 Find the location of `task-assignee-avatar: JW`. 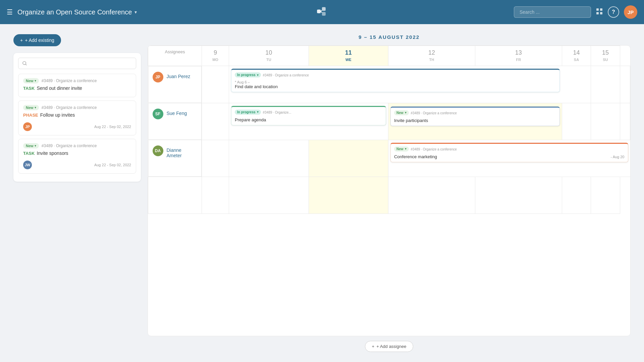

task-assignee-avatar: JW is located at coordinates (28, 165).